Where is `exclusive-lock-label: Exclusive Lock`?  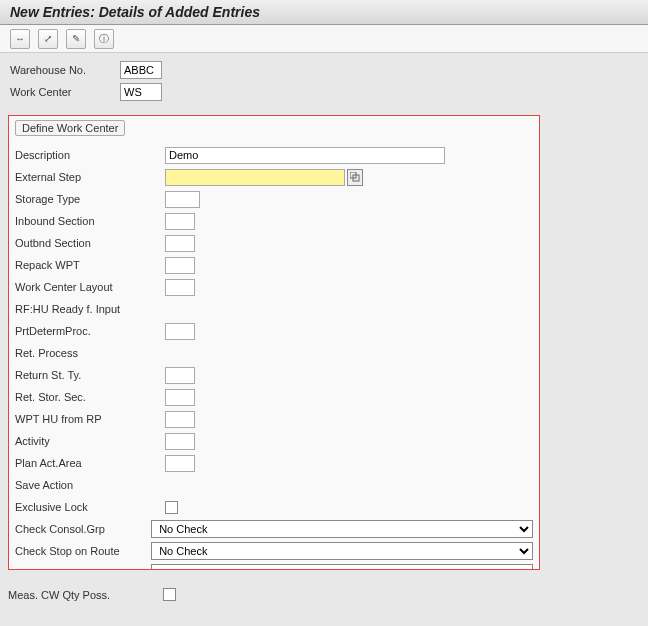
exclusive-lock-label: Exclusive Lock is located at coordinates (90, 507).